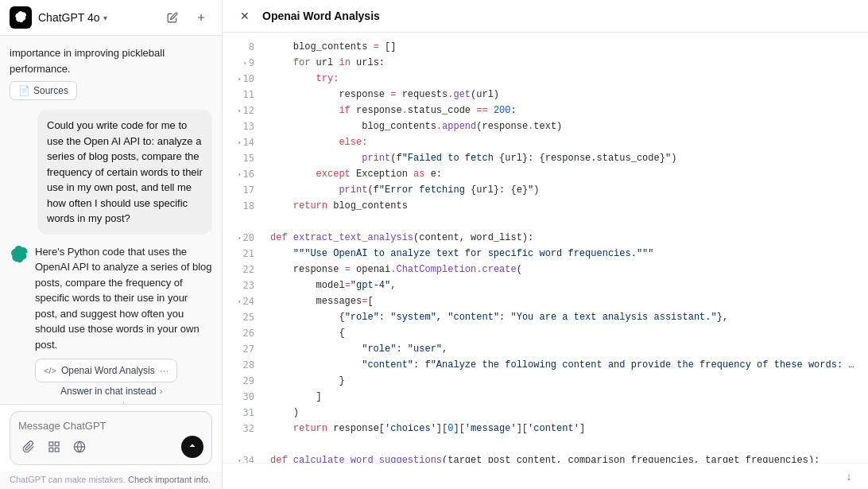 Image resolution: width=868 pixels, height=489 pixels. I want to click on code-line-10: try:, so click(564, 79).